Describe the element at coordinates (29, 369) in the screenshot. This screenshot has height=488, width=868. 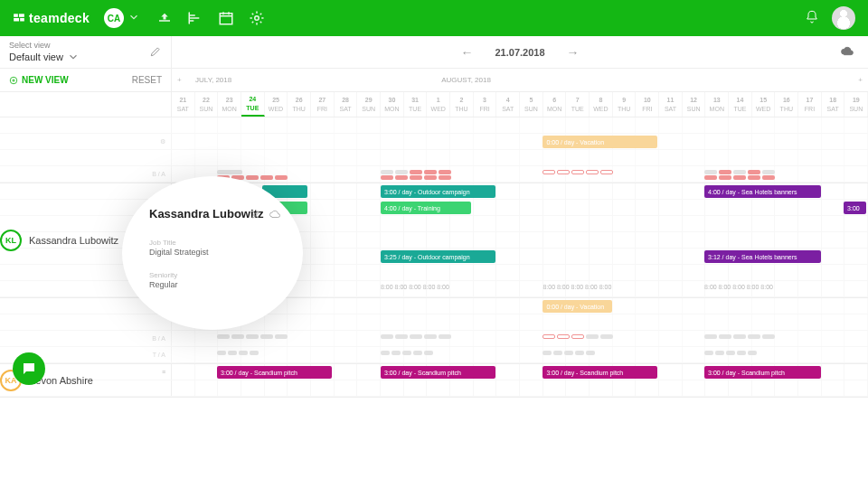
I see `chat-button` at that location.